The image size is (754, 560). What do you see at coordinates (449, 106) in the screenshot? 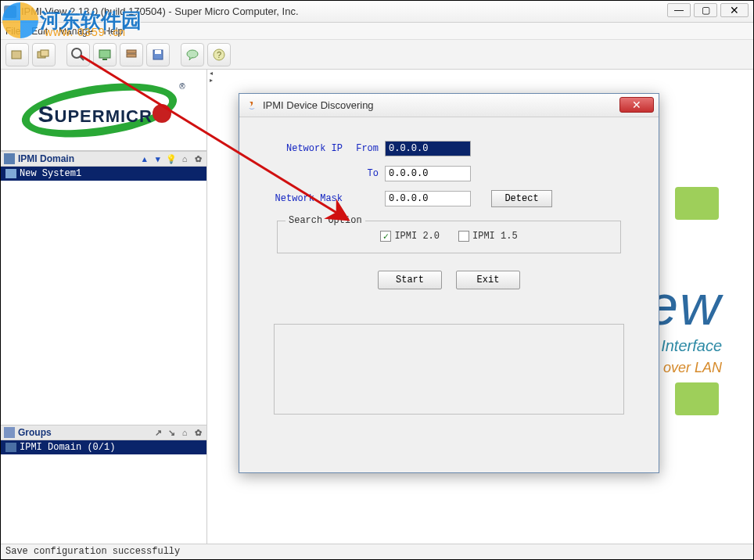
I see `dialog-title-bar: IPMI Device Discovering ✕` at bounding box center [449, 106].